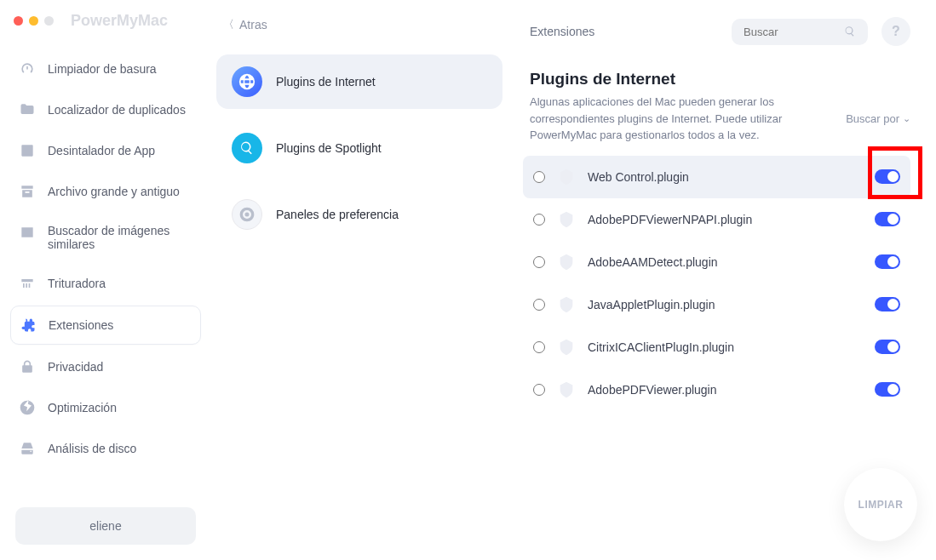 Image resolution: width=936 pixels, height=560 pixels. I want to click on sidebar-item-label: Optimización, so click(82, 408).